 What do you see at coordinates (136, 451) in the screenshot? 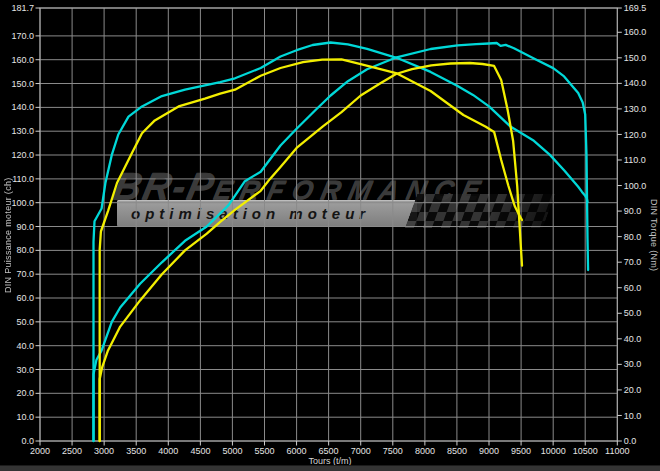
I see `svg-text: 3500` at bounding box center [136, 451].